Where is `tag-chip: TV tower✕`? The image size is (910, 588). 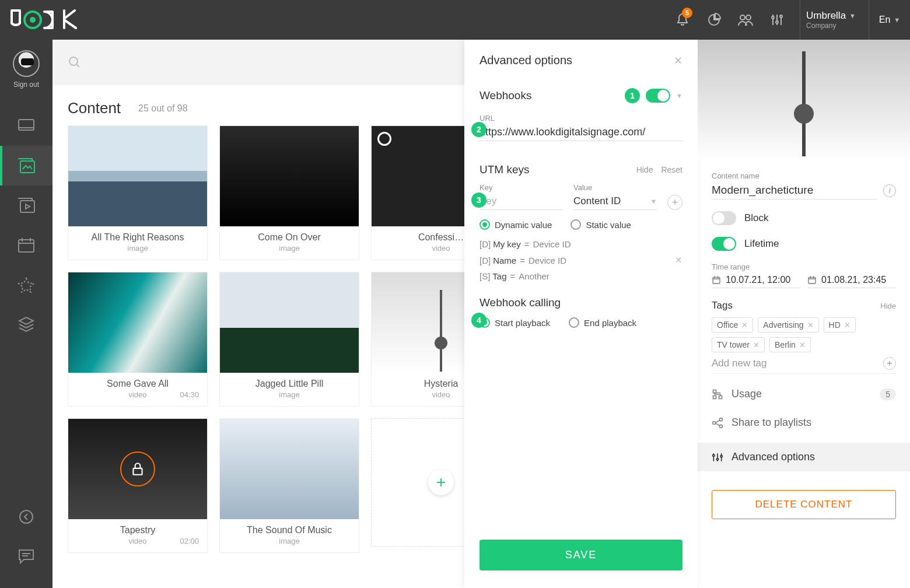
tag-chip: TV tower✕ is located at coordinates (738, 345).